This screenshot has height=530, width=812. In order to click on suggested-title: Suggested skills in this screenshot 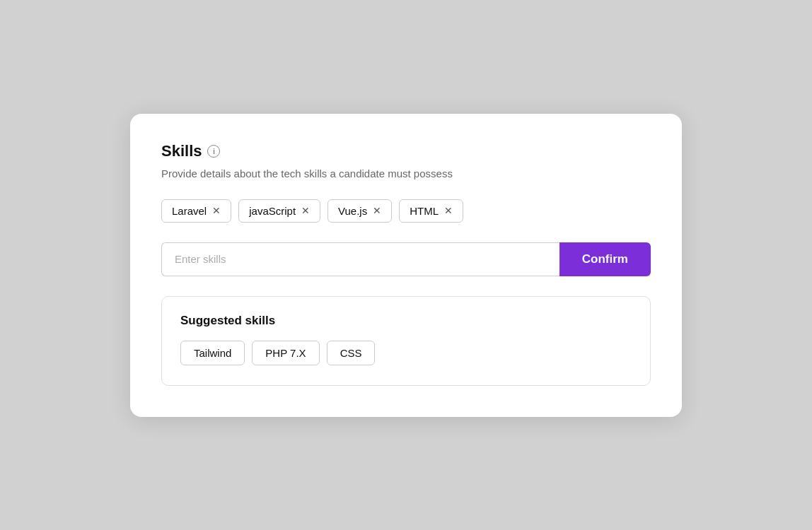, I will do `click(406, 321)`.